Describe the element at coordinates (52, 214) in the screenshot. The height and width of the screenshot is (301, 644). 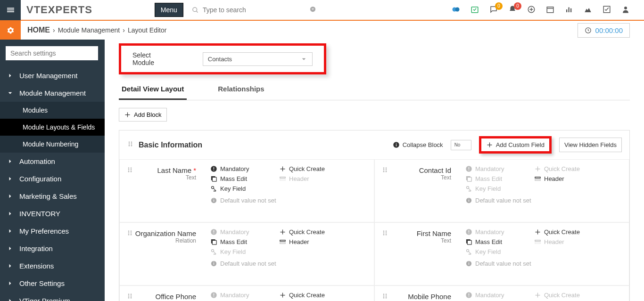
I see `sidebar-item: INVENTORY` at that location.